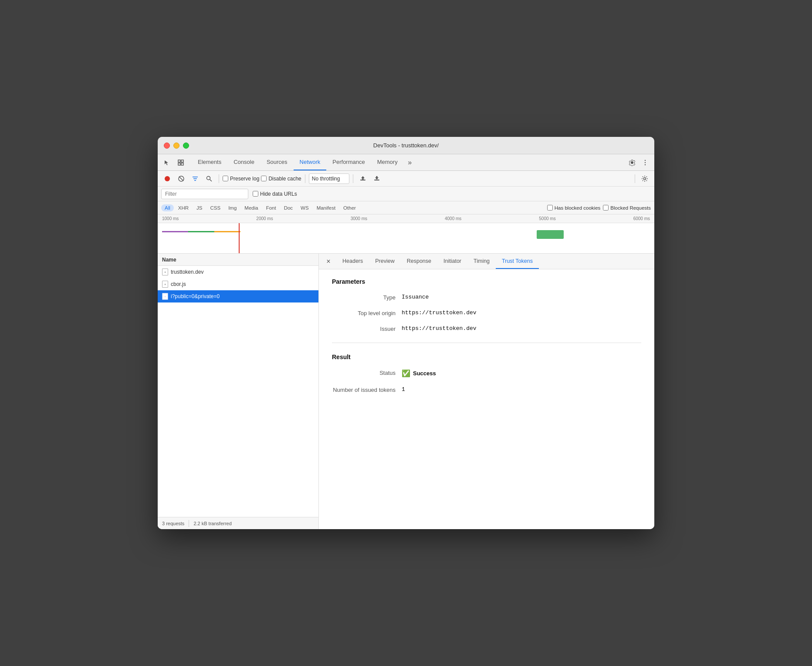 The width and height of the screenshot is (812, 666). I want to click on tab-memory: Memory, so click(388, 162).